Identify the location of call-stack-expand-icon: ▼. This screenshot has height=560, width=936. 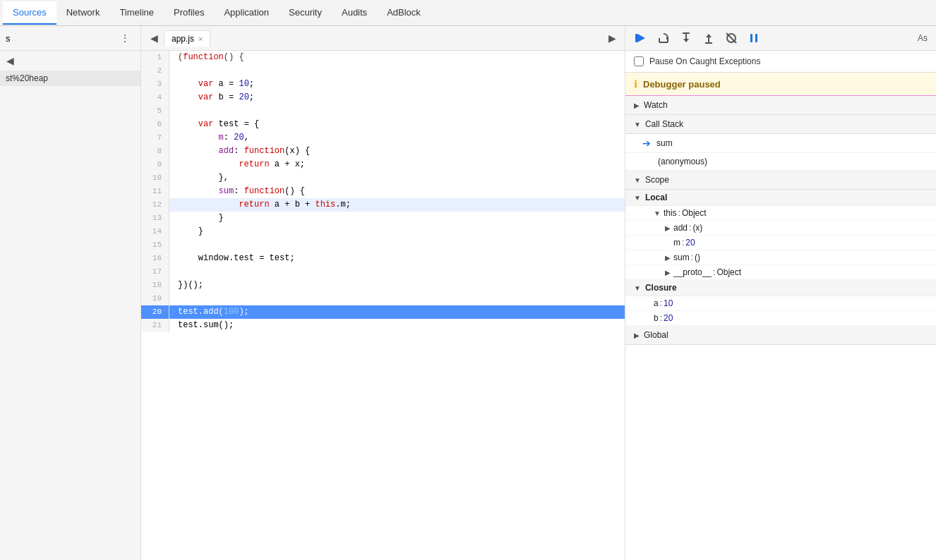
(637, 124).